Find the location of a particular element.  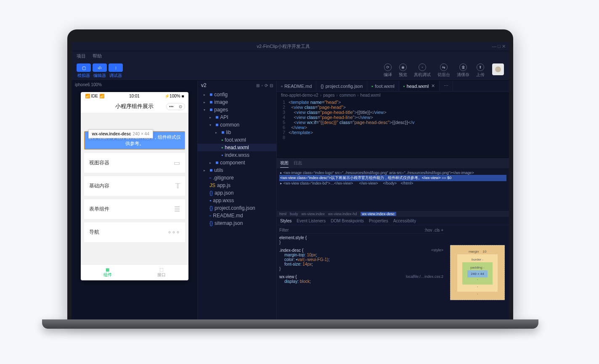

devtab-properties: Properties is located at coordinates (379, 221).